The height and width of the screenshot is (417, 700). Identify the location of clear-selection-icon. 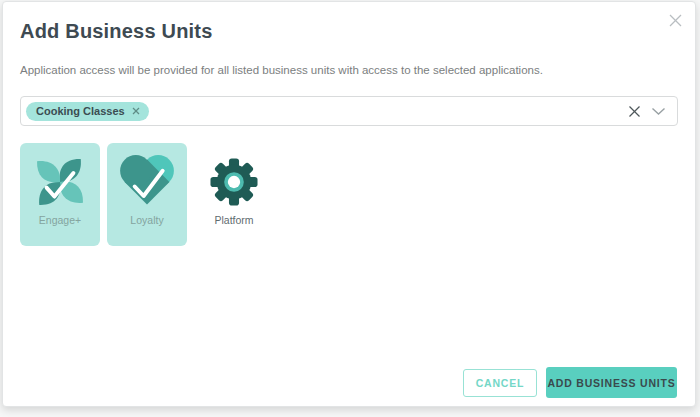
(634, 112).